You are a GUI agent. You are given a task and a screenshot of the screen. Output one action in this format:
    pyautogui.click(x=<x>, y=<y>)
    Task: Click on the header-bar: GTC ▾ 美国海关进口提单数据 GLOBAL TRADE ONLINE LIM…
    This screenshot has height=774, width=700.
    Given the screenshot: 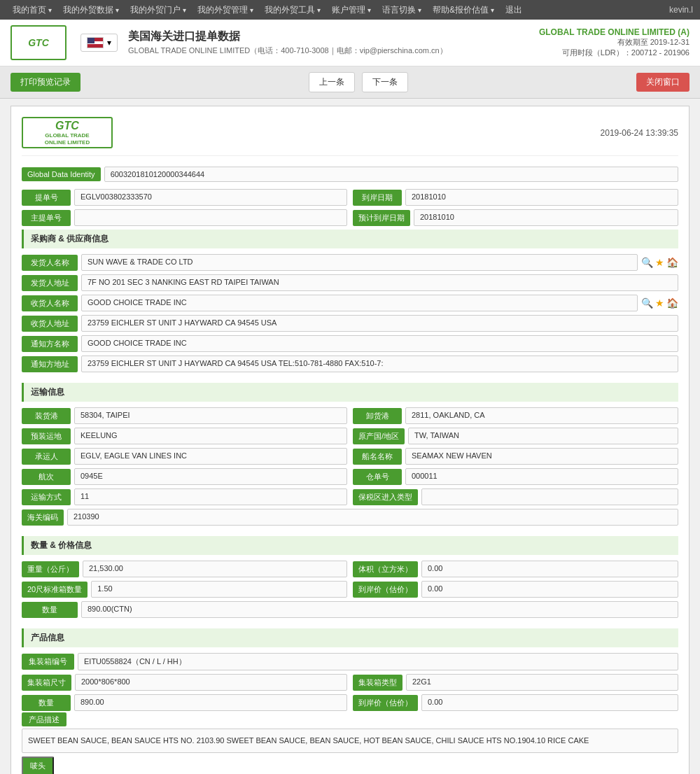 What is the action you would take?
    pyautogui.click(x=350, y=43)
    